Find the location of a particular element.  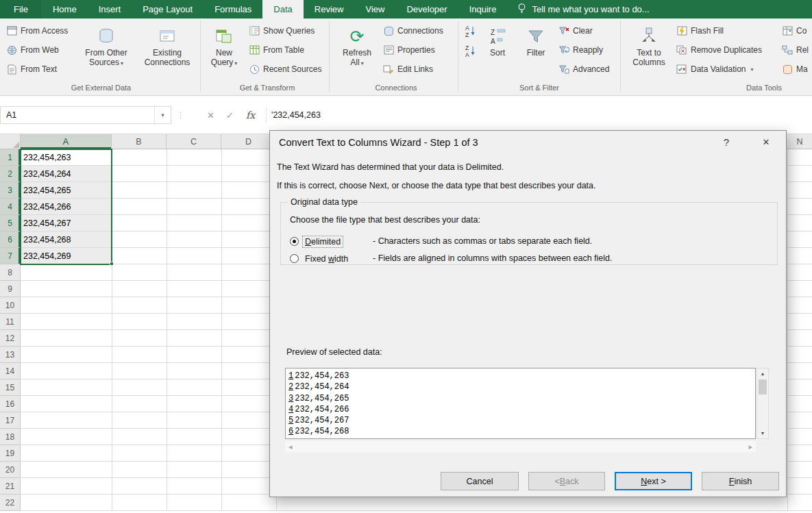

row-header-13: 13 is located at coordinates (10, 355).